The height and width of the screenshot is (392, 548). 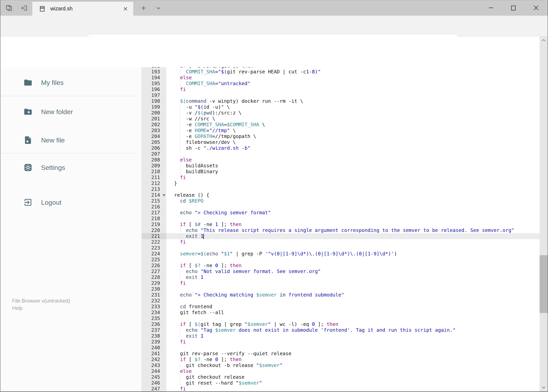 I want to click on code-line: 218, so click(x=340, y=219).